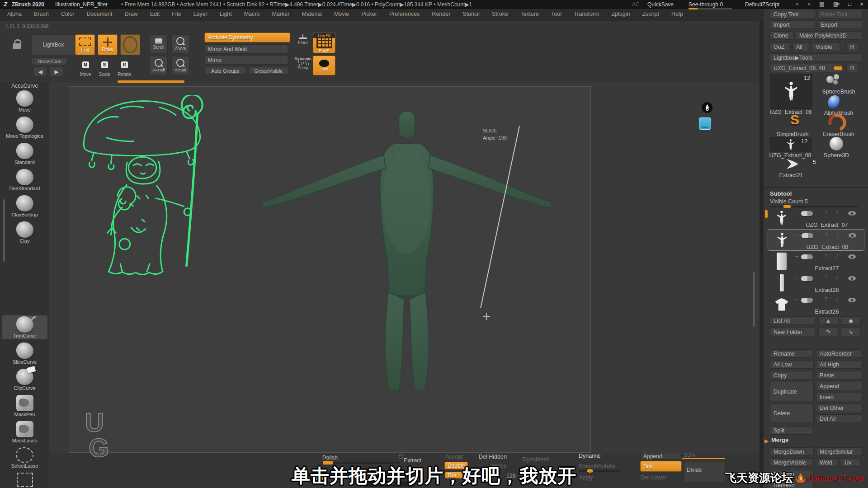 This screenshot has height=488, width=868. I want to click on active-tool-r-button: R, so click(852, 68).